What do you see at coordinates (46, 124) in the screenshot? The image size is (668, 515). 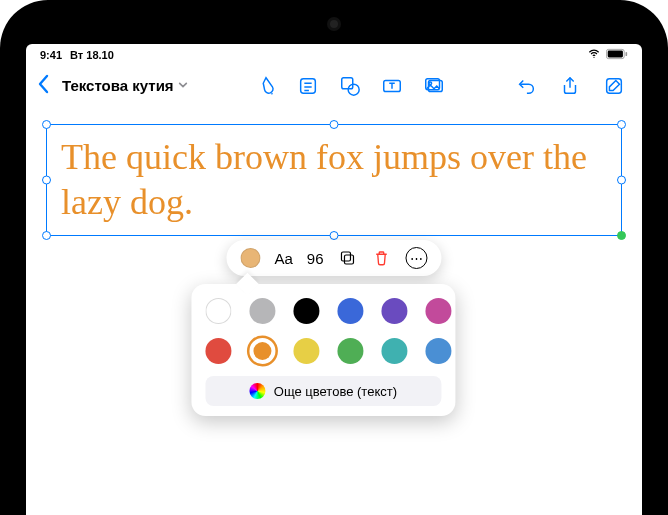 I see `resize-handle-tl` at bounding box center [46, 124].